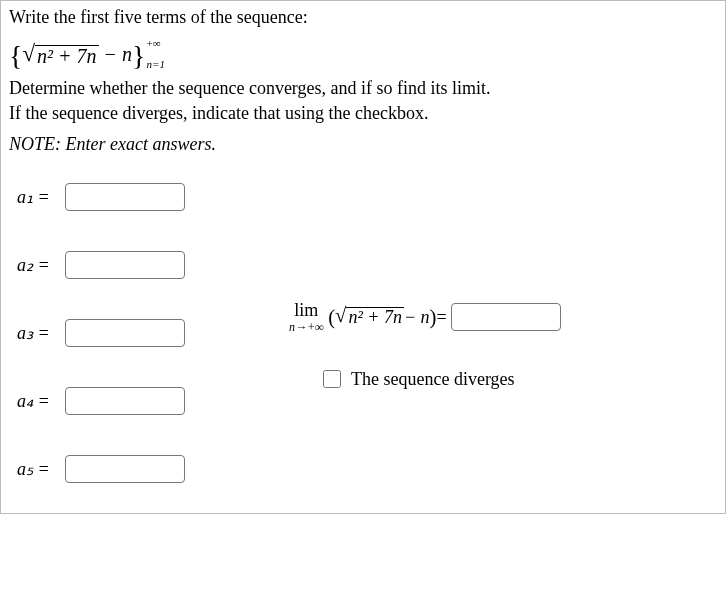  What do you see at coordinates (34, 197) in the screenshot?
I see `label-a1: a₁ =` at bounding box center [34, 197].